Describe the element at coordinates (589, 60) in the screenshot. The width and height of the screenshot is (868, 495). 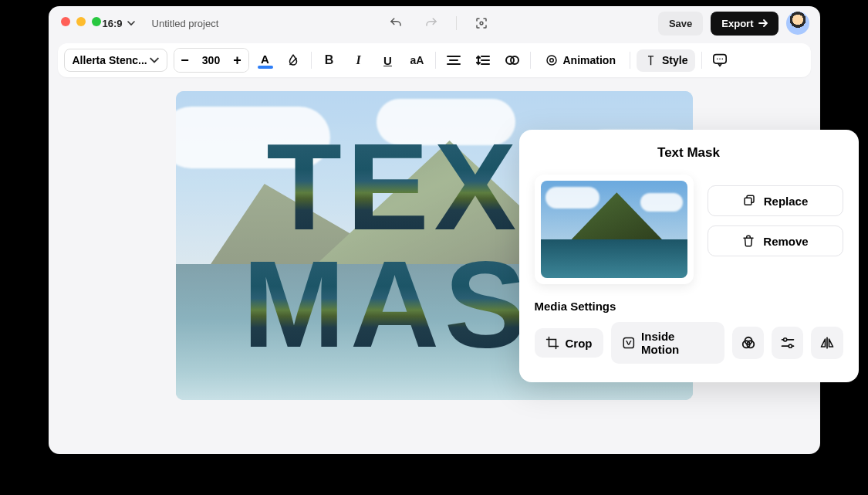
I see `animation-label: Animation` at that location.